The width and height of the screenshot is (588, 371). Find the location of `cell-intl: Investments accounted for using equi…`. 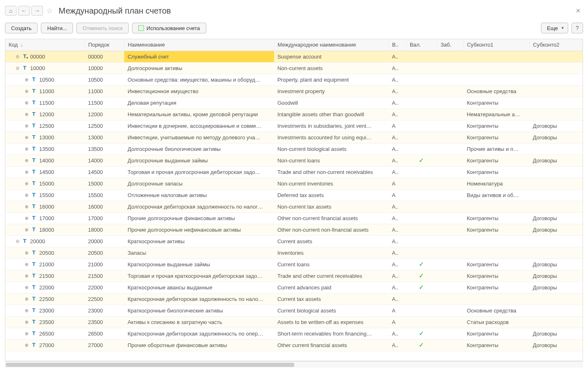

cell-intl: Investments accounted for using equi… is located at coordinates (331, 137).